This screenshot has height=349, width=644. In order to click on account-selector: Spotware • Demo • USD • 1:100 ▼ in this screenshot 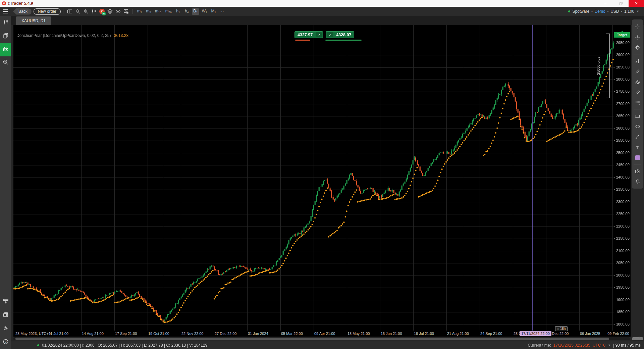, I will do `click(604, 11)`.